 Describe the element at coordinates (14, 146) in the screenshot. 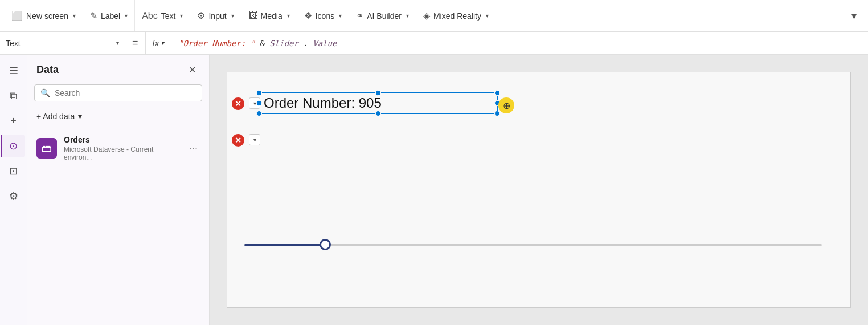

I see `data-icon: ⊙` at that location.